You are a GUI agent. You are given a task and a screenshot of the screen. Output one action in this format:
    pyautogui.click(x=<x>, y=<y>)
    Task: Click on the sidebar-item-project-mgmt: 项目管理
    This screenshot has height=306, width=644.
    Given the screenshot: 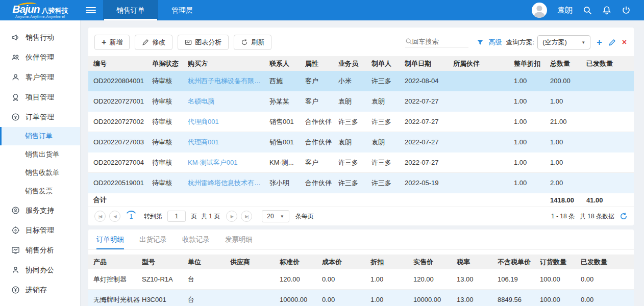 What is the action you would take?
    pyautogui.click(x=40, y=97)
    